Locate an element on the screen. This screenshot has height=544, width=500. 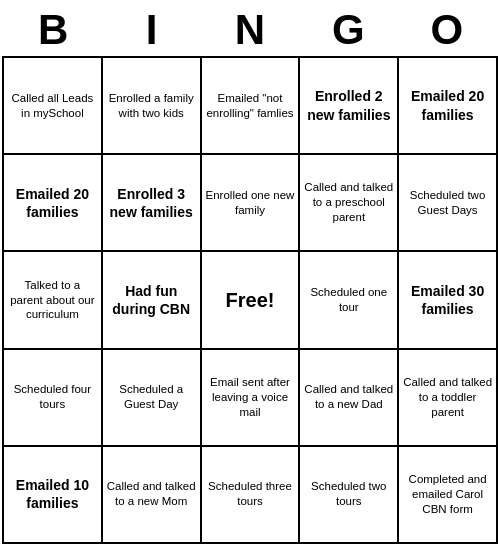
bingo-cell-12: Free! is located at coordinates (250, 300).